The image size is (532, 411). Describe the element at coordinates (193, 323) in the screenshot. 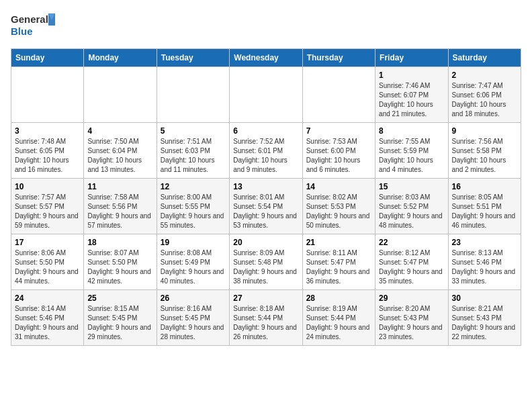

I see `day-info: Sunrise: 8:16 AM Sunset: 5:45 PM Dayligh…` at that location.